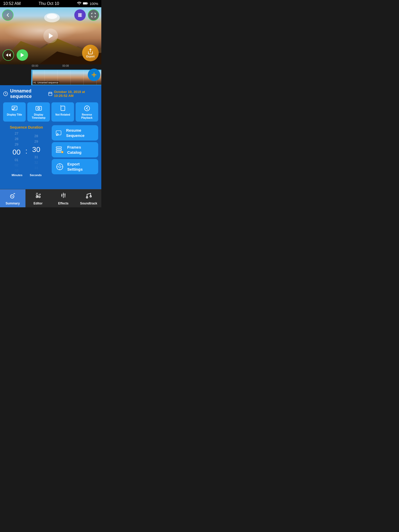 The image size is (399, 532). Describe the element at coordinates (38, 116) in the screenshot. I see `display-timestamp-label: Display Timestamp` at that location.